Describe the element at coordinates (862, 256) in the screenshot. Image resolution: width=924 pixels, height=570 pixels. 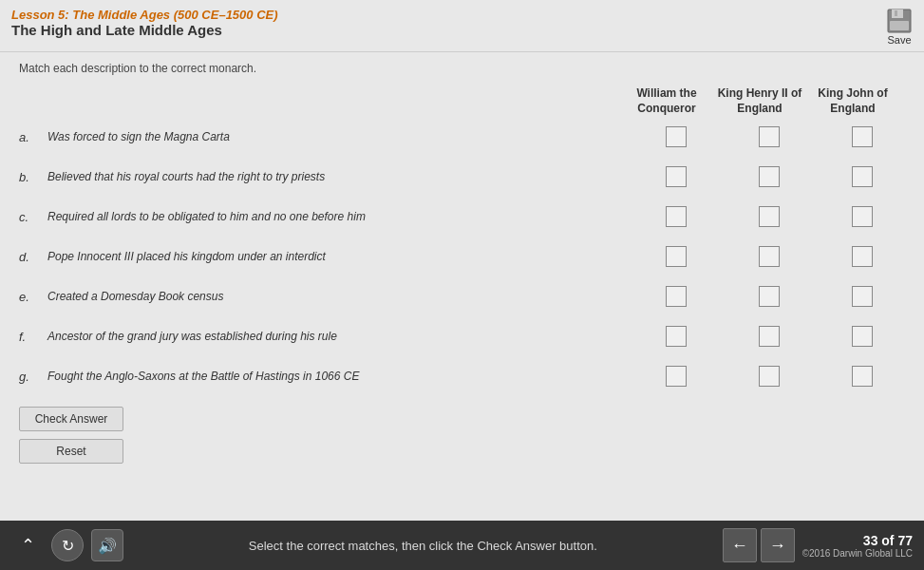
I see `checkbox-cell-d-john` at that location.